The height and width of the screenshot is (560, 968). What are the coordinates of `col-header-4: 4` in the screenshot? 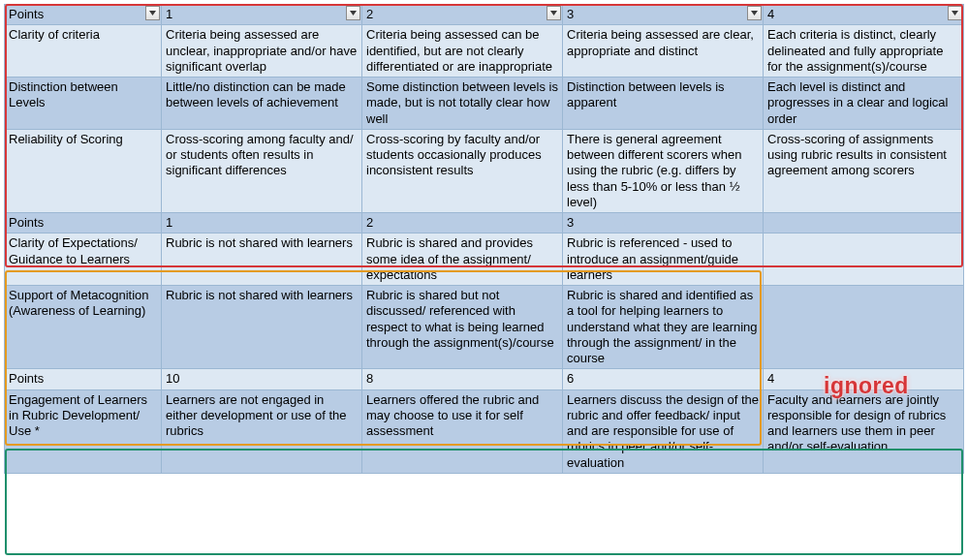 It's located at (864, 16).